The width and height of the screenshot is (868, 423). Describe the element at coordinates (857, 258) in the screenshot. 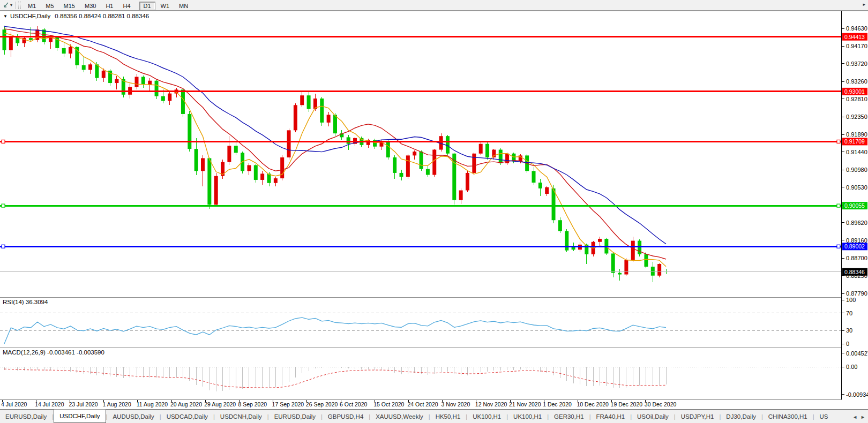

I see `svg-text: 0.88700` at that location.